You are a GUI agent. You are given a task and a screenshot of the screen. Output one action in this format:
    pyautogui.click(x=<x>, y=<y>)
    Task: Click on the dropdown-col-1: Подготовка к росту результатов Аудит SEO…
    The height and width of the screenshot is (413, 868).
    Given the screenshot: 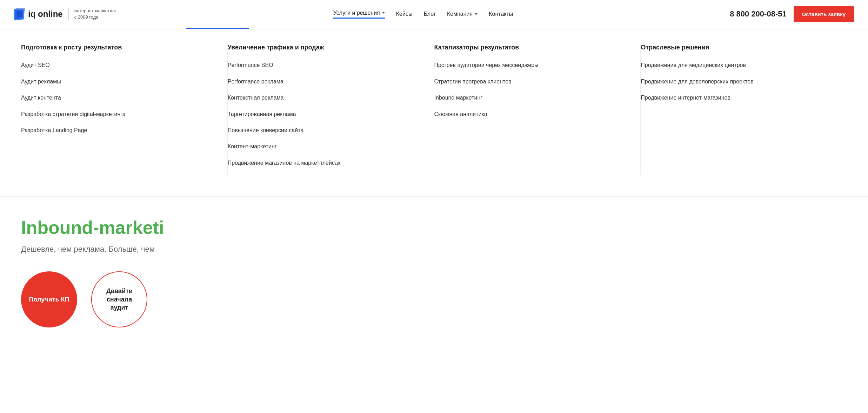 What is the action you would take?
    pyautogui.click(x=124, y=109)
    